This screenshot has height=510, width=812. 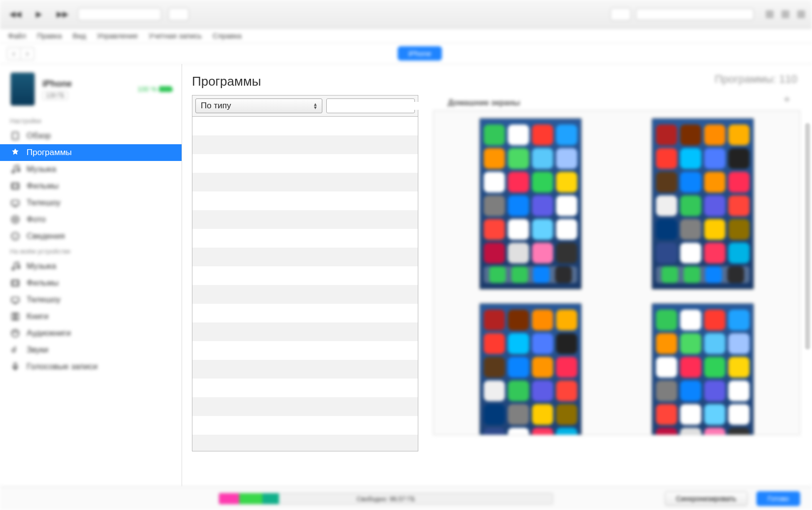 What do you see at coordinates (28, 54) in the screenshot?
I see `nav-forward-button: ›` at bounding box center [28, 54].